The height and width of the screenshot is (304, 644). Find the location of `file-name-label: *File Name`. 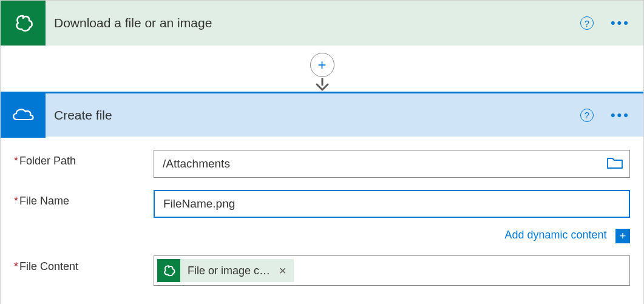

file-name-label: *File Name is located at coordinates (84, 199).